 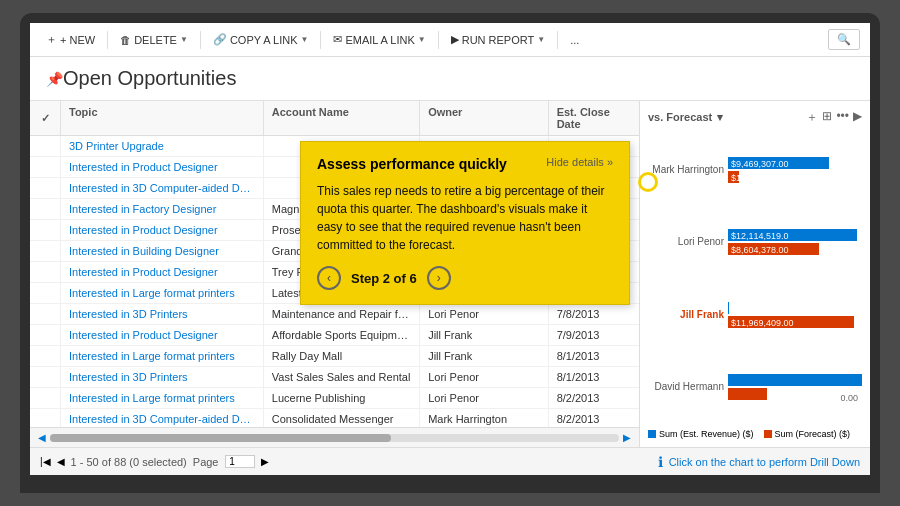 I want to click on owner-label-david: David Hermann, so click(x=686, y=387).